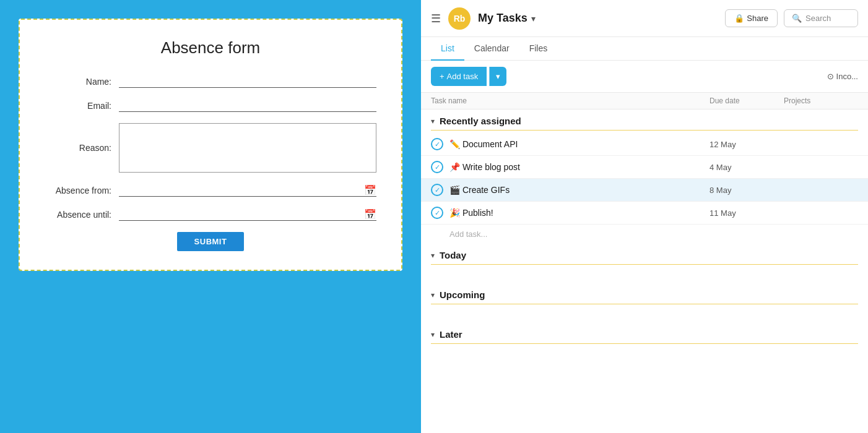  I want to click on task-row: ✓ 📌 Write blog post 4 May, so click(644, 167).